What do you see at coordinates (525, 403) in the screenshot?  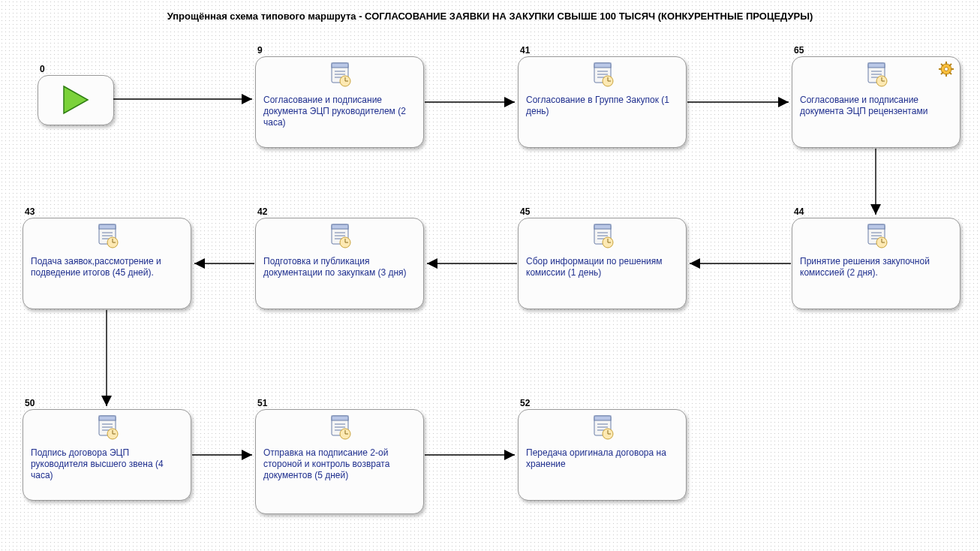 I see `node-id-label: 52` at bounding box center [525, 403].